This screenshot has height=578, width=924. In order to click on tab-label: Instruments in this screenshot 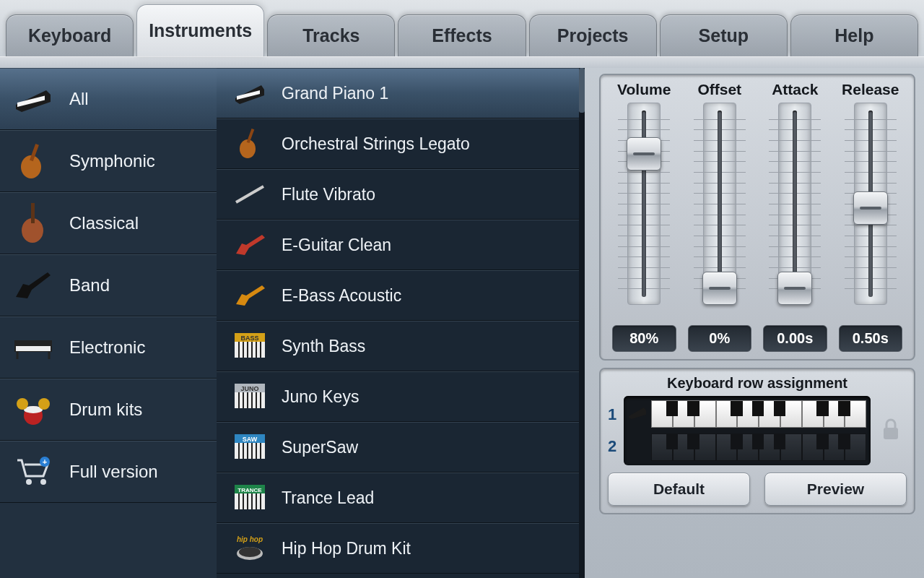, I will do `click(201, 30)`.